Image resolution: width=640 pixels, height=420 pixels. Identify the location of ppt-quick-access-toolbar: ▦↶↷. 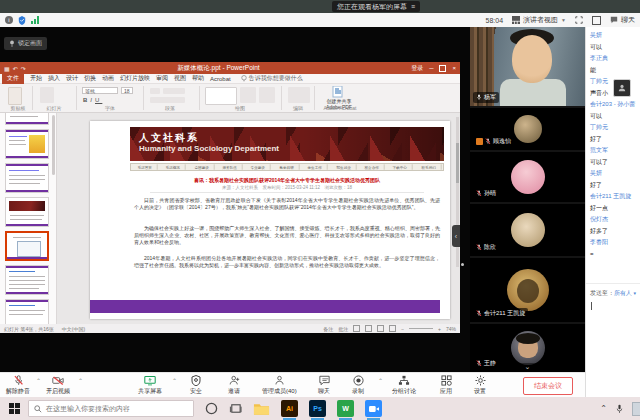
(15, 68).